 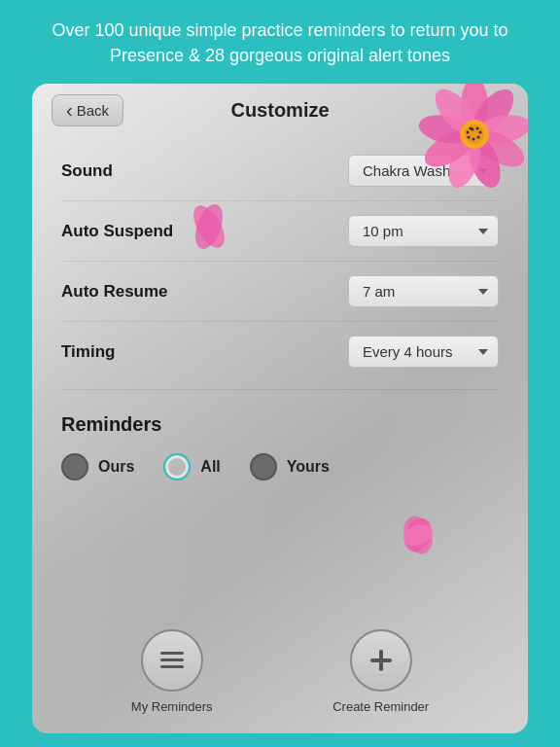 I want to click on auto-suspend-label: Auto Suspend, so click(x=117, y=231).